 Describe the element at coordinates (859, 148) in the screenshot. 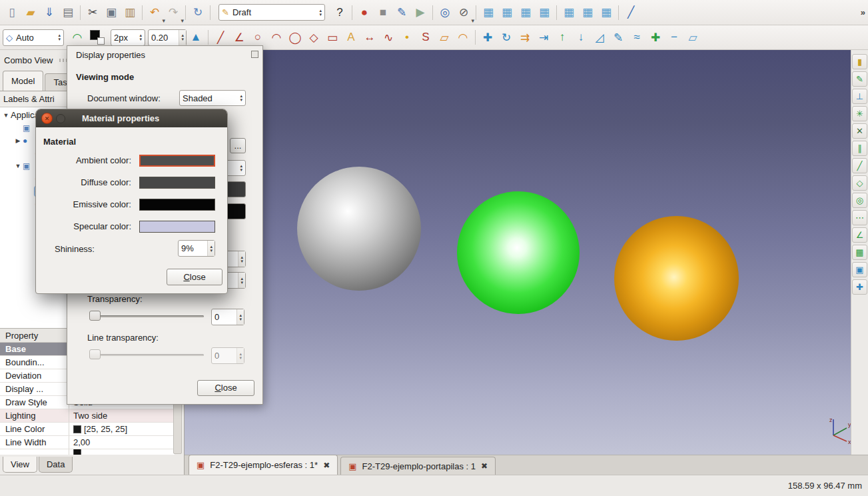

I see `snap-parallel-icon: ∥` at that location.